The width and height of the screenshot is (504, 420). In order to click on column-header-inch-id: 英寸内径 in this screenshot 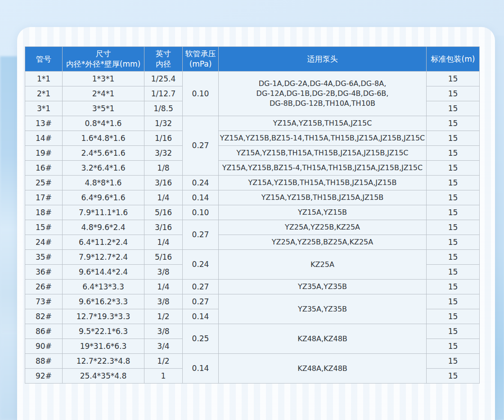, I will do `click(164, 59)`.